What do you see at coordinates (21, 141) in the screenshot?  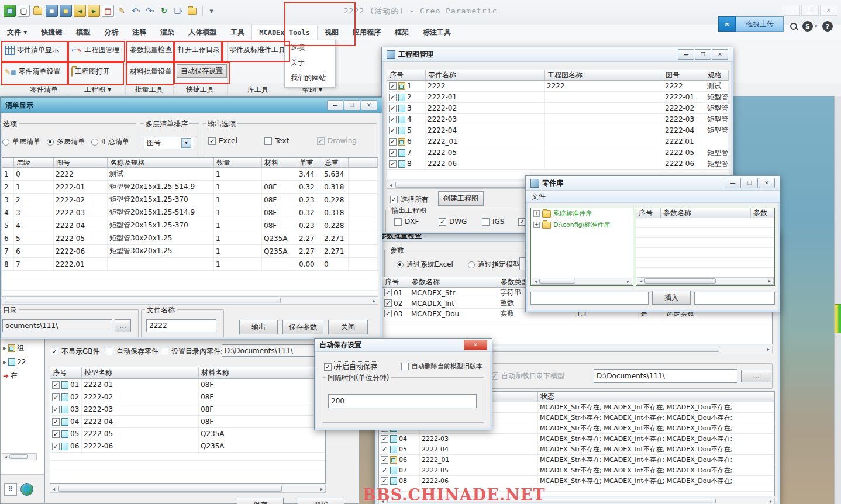 I see `radio-single-level: 单层清单` at bounding box center [21, 141].